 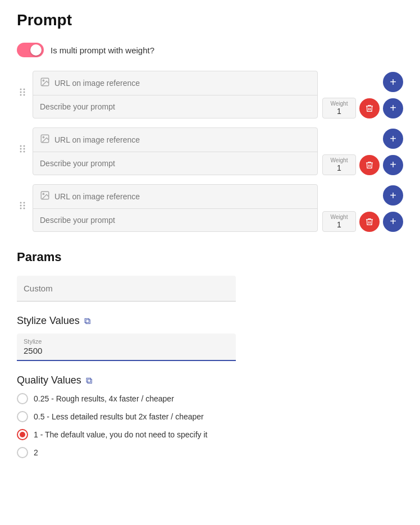 I want to click on controls-col-3: + Weight 1 +, so click(x=363, y=208).